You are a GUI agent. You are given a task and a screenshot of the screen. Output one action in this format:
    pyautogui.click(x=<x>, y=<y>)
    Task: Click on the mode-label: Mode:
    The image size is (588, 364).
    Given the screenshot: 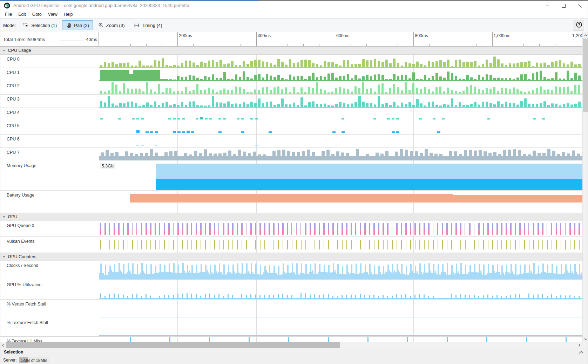 What is the action you would take?
    pyautogui.click(x=9, y=25)
    